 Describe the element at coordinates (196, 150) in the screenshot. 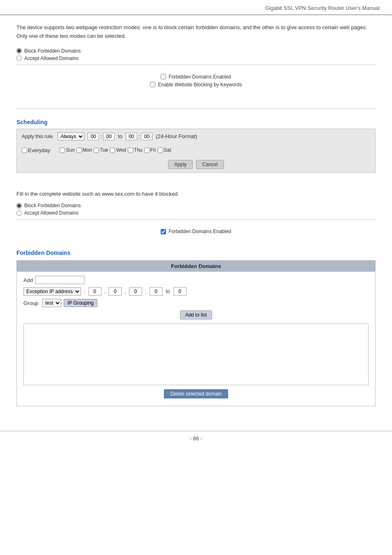

I see `scheduling-box: Apply this rule Always : to : (24-Hour F…` at that location.